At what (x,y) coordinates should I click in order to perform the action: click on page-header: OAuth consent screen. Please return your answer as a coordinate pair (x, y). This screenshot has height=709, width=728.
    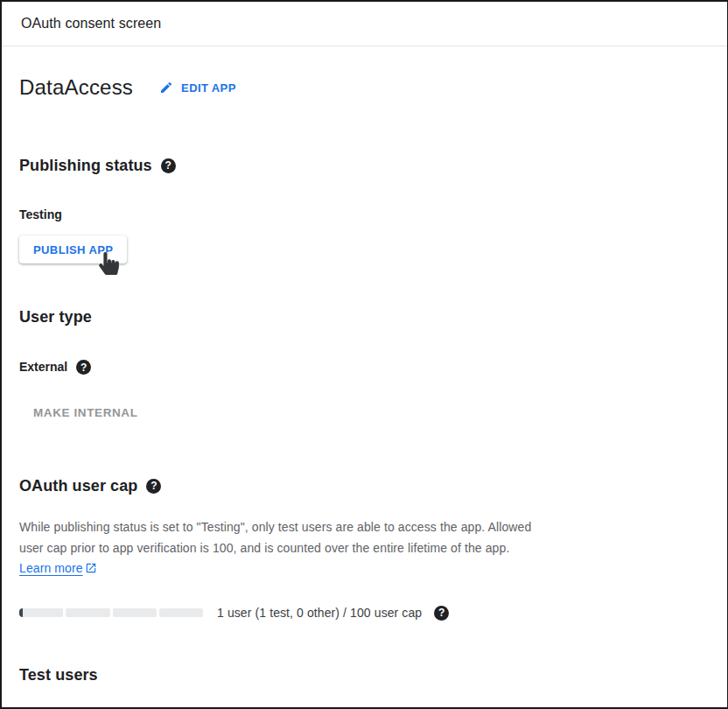
    Looking at the image, I should click on (364, 25).